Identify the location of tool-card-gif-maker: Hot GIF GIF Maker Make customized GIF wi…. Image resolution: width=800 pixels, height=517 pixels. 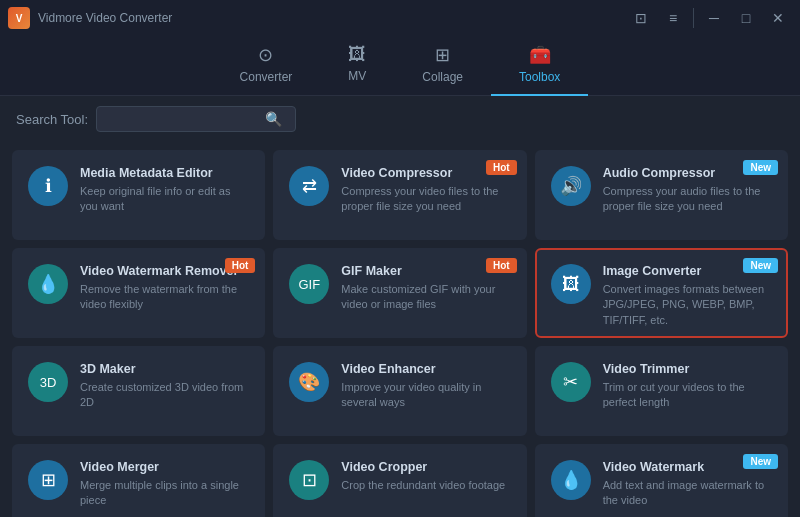
(400, 293).